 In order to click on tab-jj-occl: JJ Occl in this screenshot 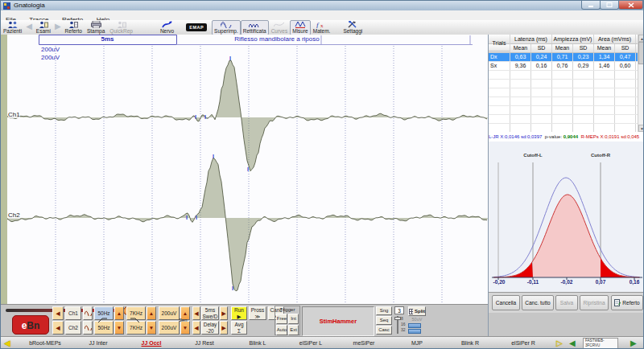, I will do `click(151, 343)`.